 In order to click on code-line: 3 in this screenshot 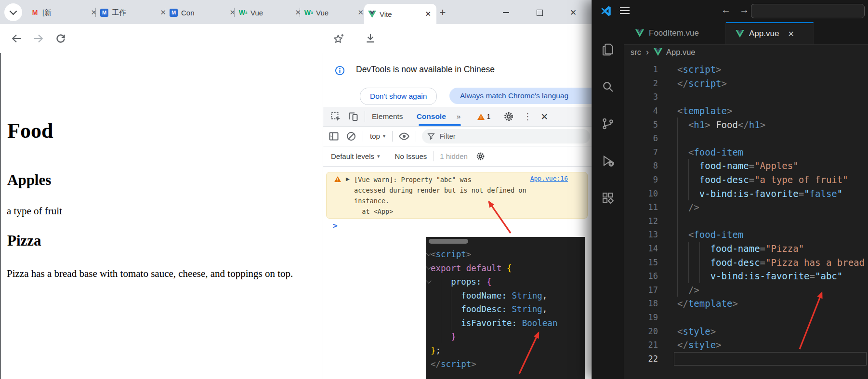, I will do `click(746, 97)`.